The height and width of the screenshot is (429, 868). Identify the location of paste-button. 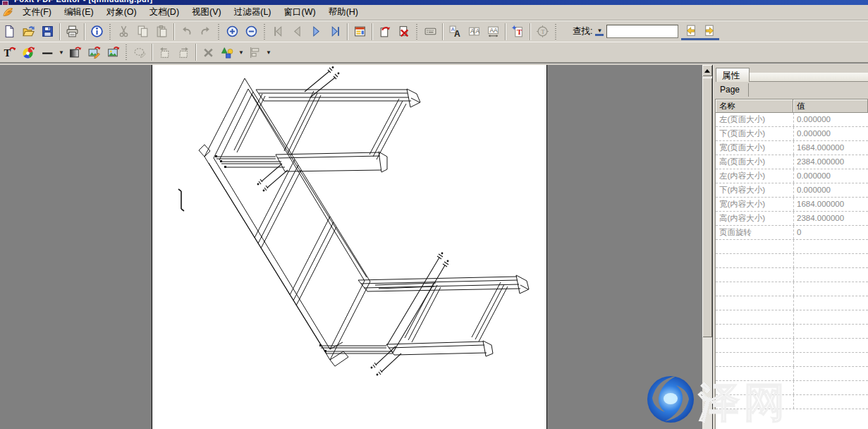
(162, 32).